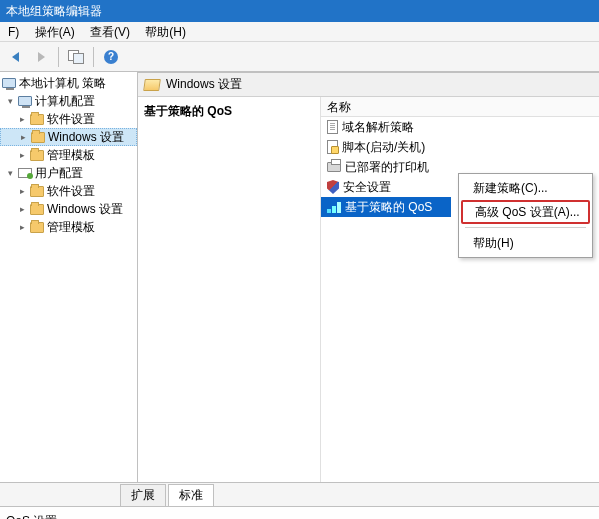 This screenshot has width=599, height=519. I want to click on toolbar-help-button: ?, so click(111, 57).